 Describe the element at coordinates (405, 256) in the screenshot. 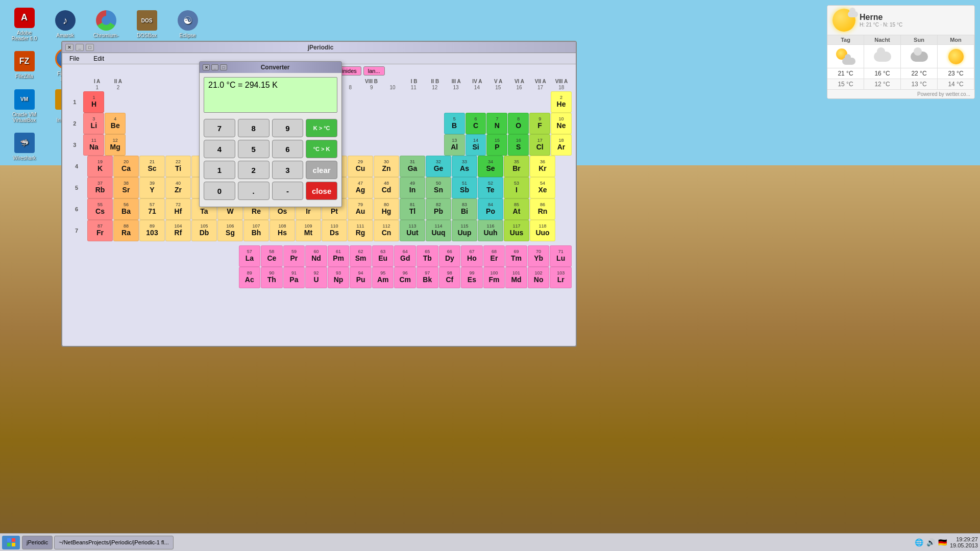

I see `element-Gd: 64Gd` at that location.